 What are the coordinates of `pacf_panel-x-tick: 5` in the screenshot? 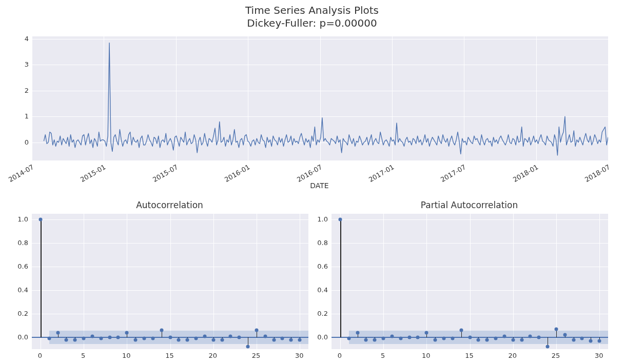 It's located at (383, 356).